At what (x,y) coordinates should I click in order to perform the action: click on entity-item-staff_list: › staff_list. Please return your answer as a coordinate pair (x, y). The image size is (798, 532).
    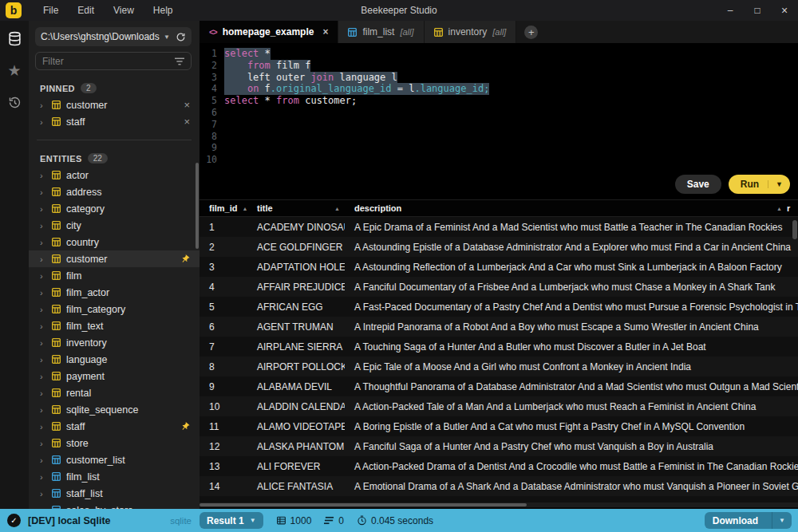
    Looking at the image, I should click on (114, 493).